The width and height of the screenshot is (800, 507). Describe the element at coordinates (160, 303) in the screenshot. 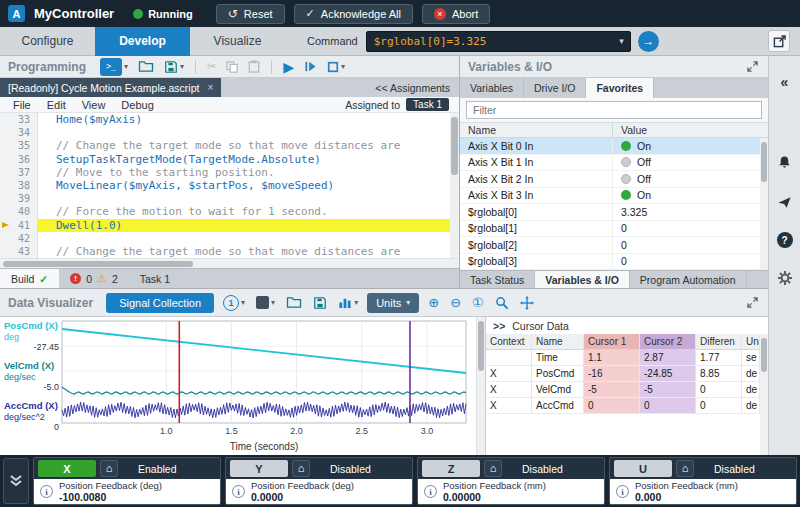

I see `signal-collection-button: Signal Collection` at that location.